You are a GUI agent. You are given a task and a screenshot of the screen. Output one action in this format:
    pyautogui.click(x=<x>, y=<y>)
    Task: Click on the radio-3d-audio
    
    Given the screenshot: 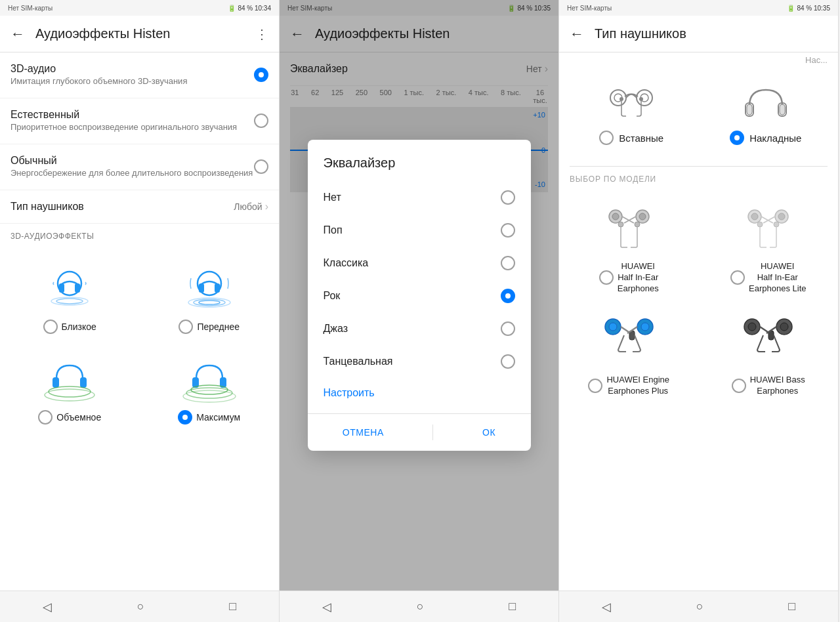 What is the action you would take?
    pyautogui.click(x=261, y=75)
    